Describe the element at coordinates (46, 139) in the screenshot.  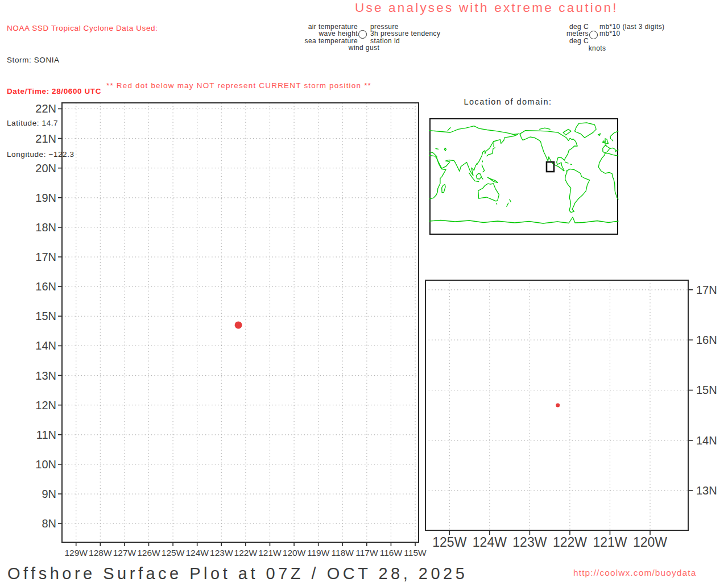
I see `y-tick-label: 21N` at that location.